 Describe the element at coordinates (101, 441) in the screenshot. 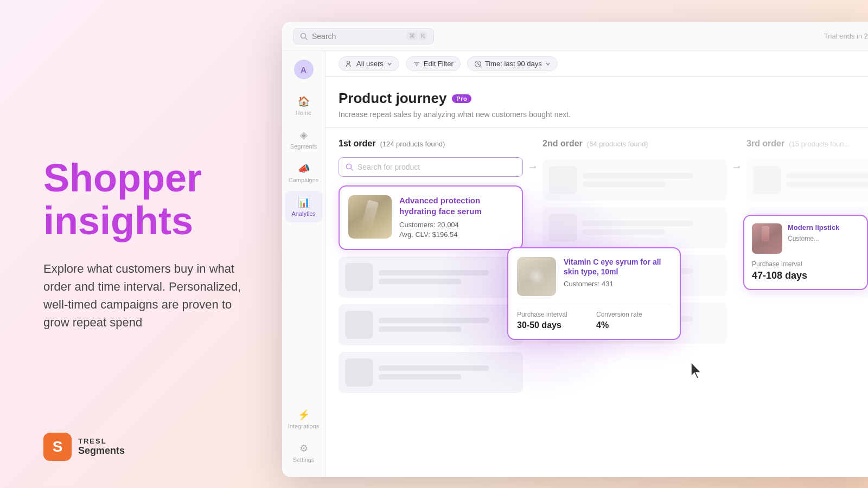

I see `logo-company: TRESL` at that location.